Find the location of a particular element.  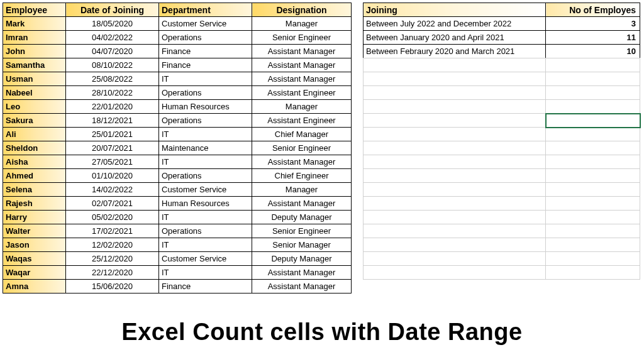

cell-date: 14/02/2022 is located at coordinates (113, 190).